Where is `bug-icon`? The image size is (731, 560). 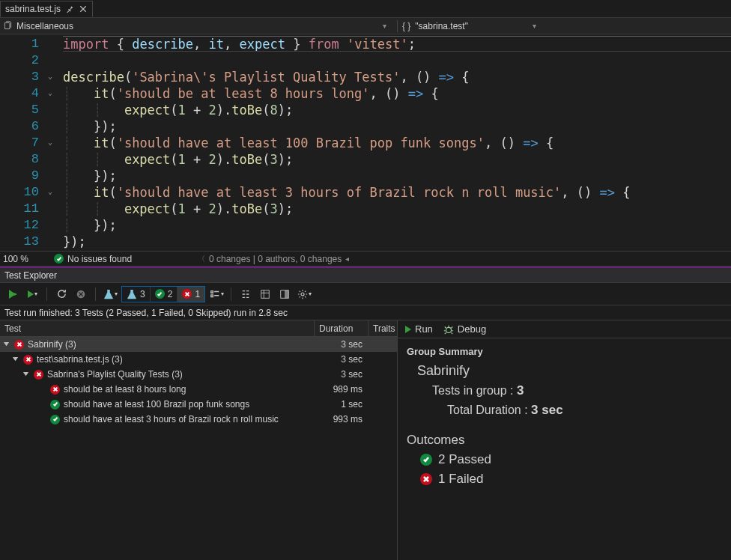 bug-icon is located at coordinates (449, 329).